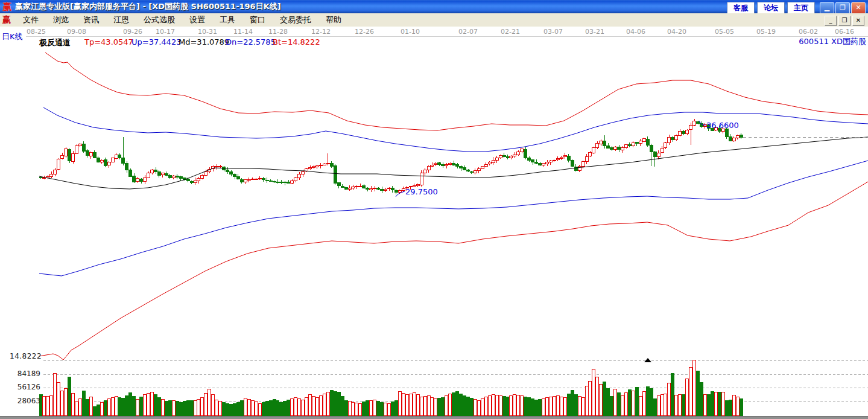 The width and height of the screenshot is (868, 419). I want to click on indicator-param: Bt=14.8222, so click(297, 42).